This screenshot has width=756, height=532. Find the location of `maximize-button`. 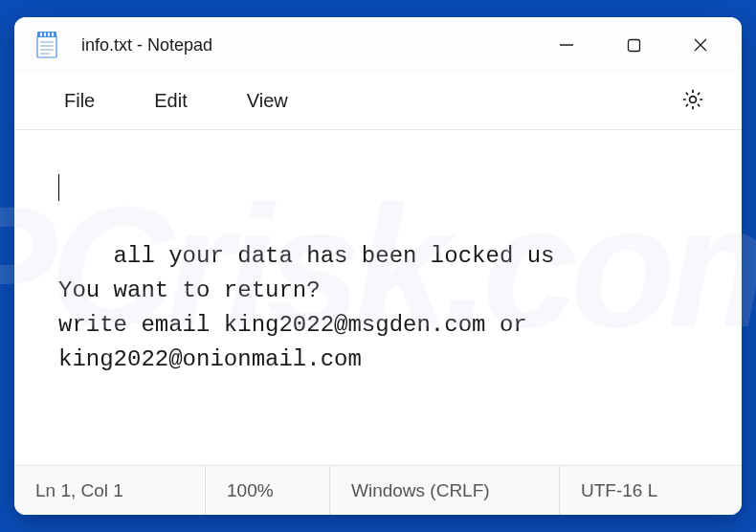

maximize-button is located at coordinates (634, 45).